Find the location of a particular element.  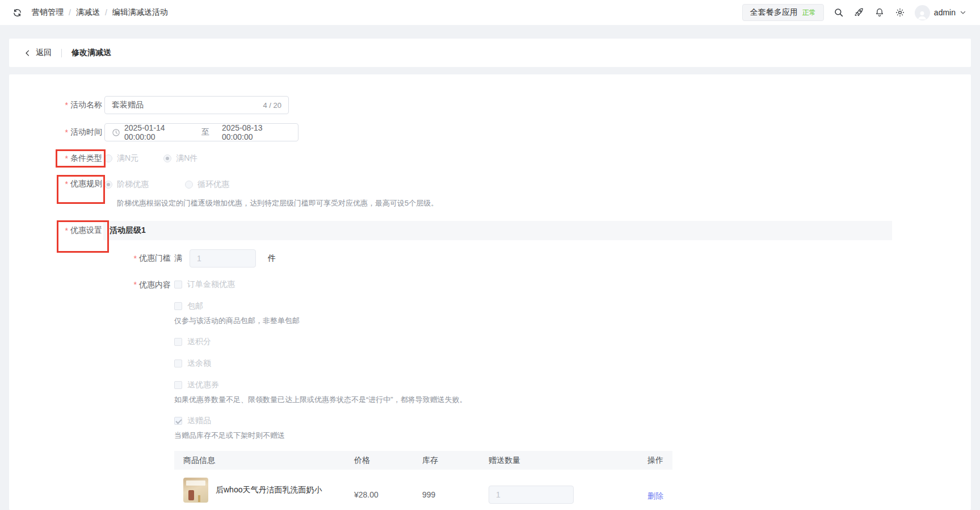

header-divider is located at coordinates (61, 53).